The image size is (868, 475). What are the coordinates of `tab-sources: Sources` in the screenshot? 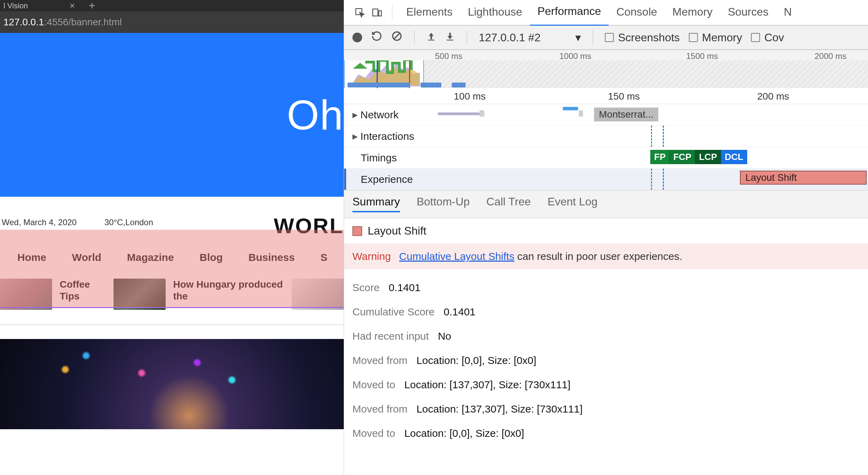 It's located at (748, 12).